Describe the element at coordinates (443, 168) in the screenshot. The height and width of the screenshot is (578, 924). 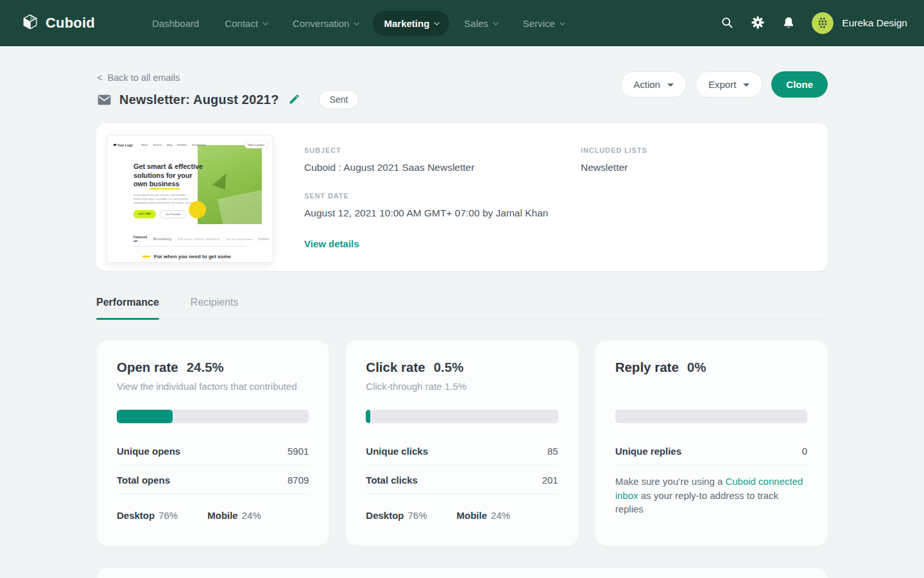
I see `subject-value: Cuboid : August 2021 Saas Newsletter` at that location.